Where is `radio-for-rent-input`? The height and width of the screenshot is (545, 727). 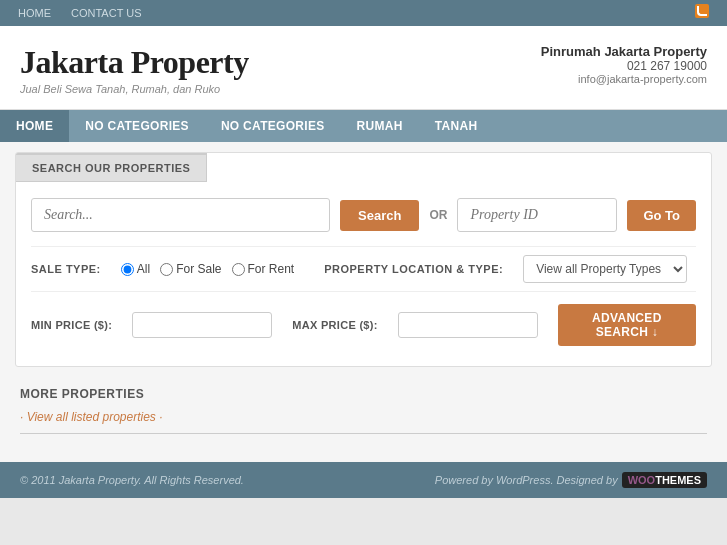
radio-for-rent-input is located at coordinates (238, 270).